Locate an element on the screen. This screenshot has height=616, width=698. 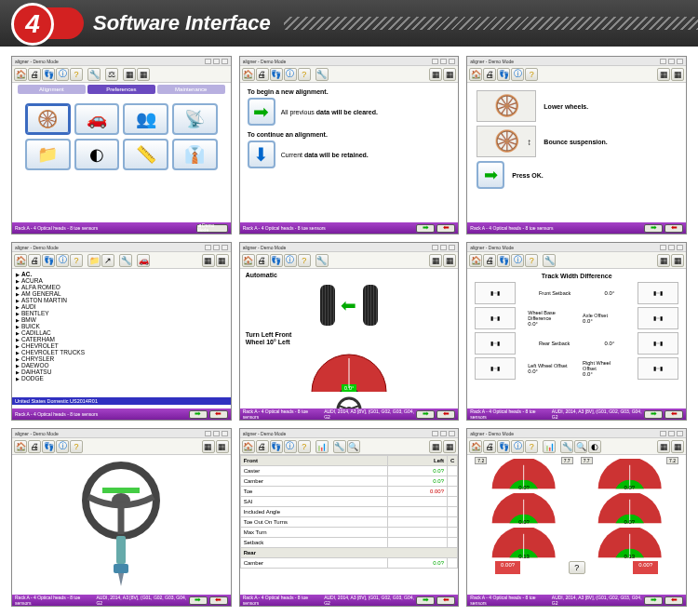
tab-preferences: Preferences is located at coordinates (121, 89).